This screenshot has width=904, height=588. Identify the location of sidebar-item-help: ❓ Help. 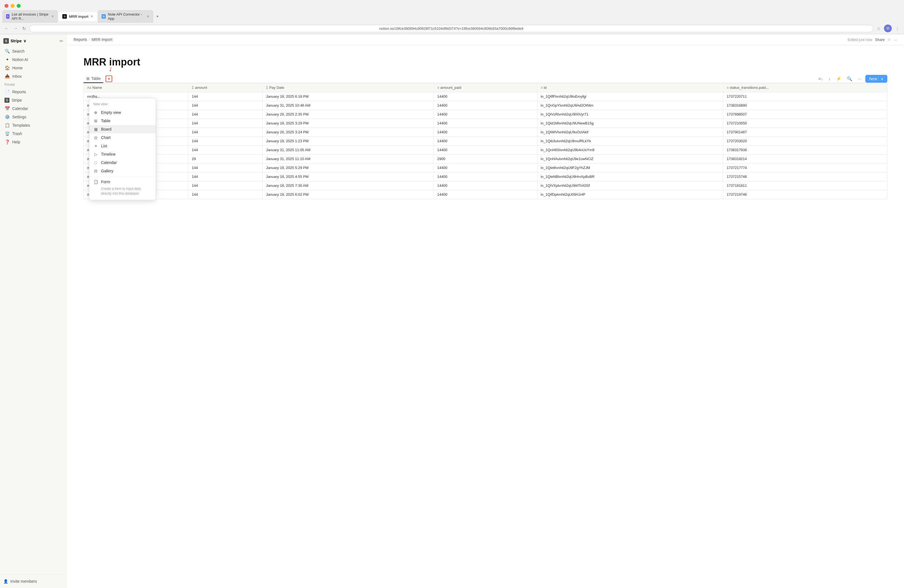
(33, 142).